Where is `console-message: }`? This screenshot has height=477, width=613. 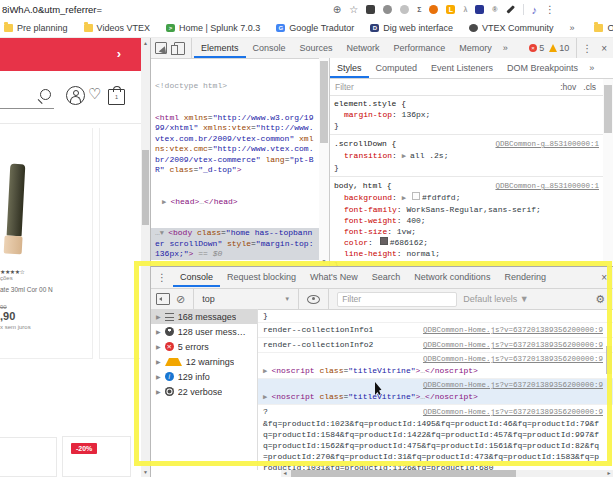 console-message: } is located at coordinates (436, 316).